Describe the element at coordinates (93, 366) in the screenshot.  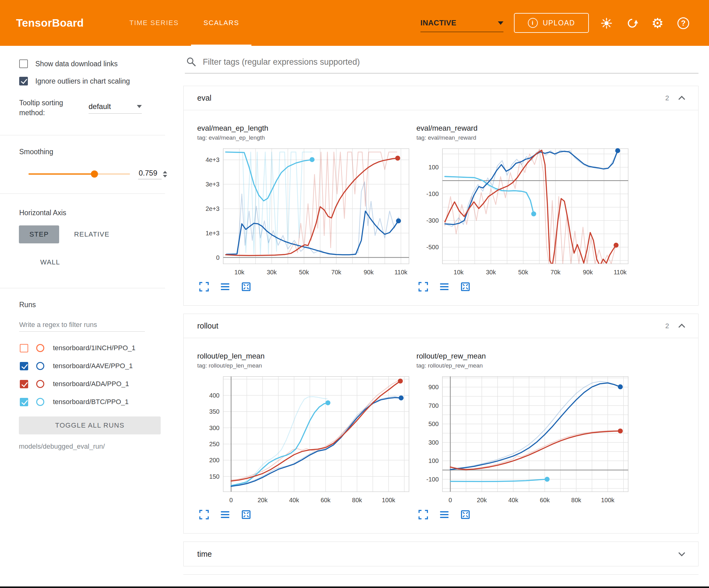
I see `run-label: tensorboard/AAVE/PPO_1` at that location.